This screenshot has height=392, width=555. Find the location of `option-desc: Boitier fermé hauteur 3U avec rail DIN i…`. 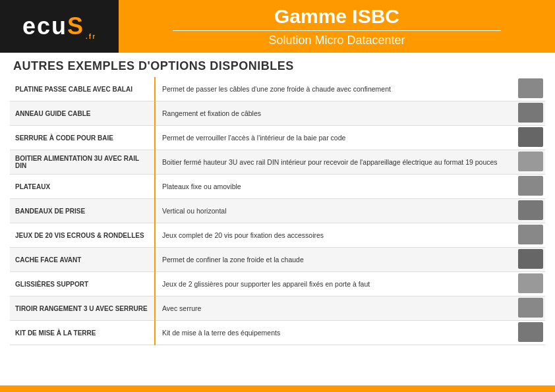

option-desc: Boitier fermé hauteur 3U avec rail DIN i… is located at coordinates (336, 162).